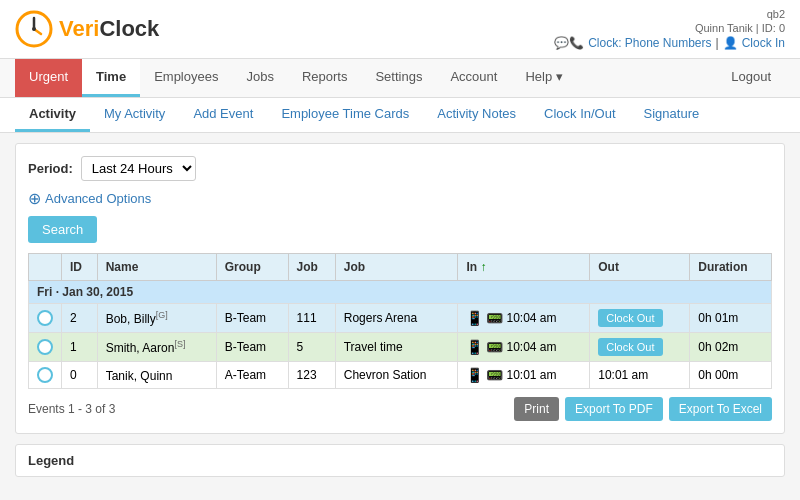 This screenshot has width=800, height=500. What do you see at coordinates (474, 375) in the screenshot?
I see `phone-device-icon-3: 📱` at bounding box center [474, 375].